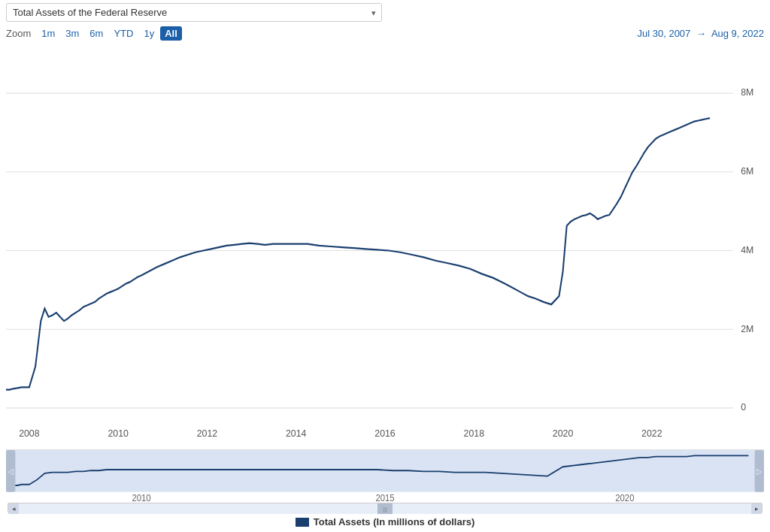  Describe the element at coordinates (385, 509) in the screenshot. I see `scrollbar-handle-icon: |||` at that location.